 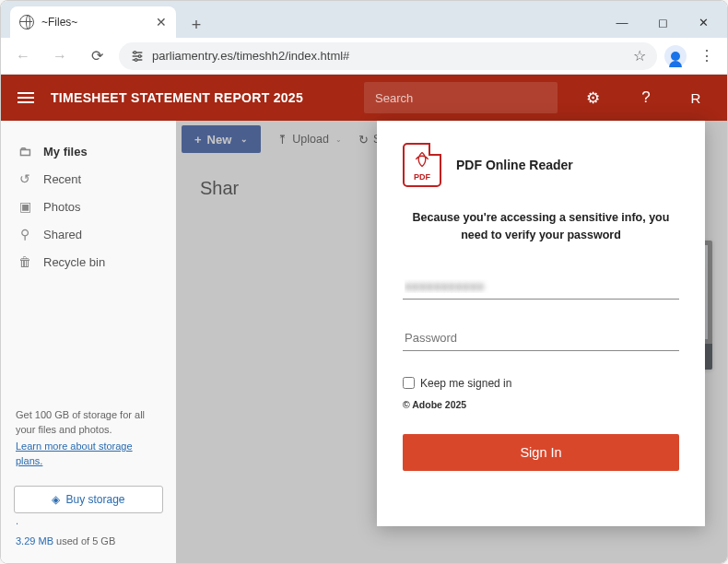 What do you see at coordinates (55, 499) in the screenshot?
I see `diamond-icon: ◈` at bounding box center [55, 499].